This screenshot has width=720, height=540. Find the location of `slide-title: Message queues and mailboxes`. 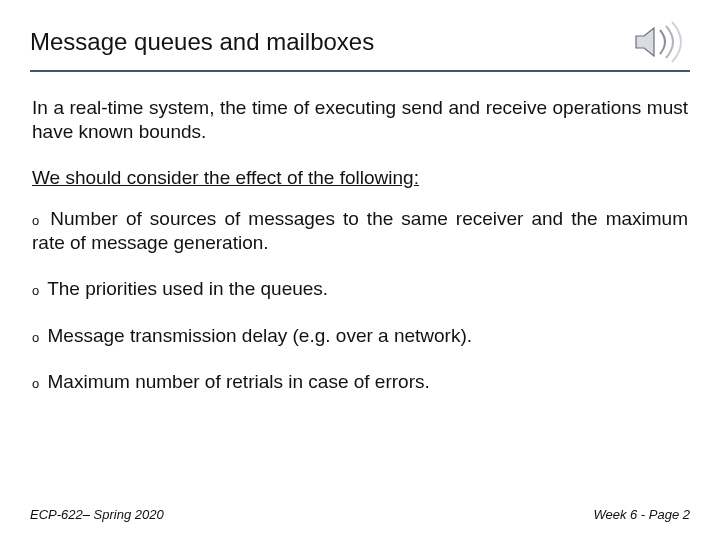

slide-title: Message queues and mailboxes is located at coordinates (202, 42).